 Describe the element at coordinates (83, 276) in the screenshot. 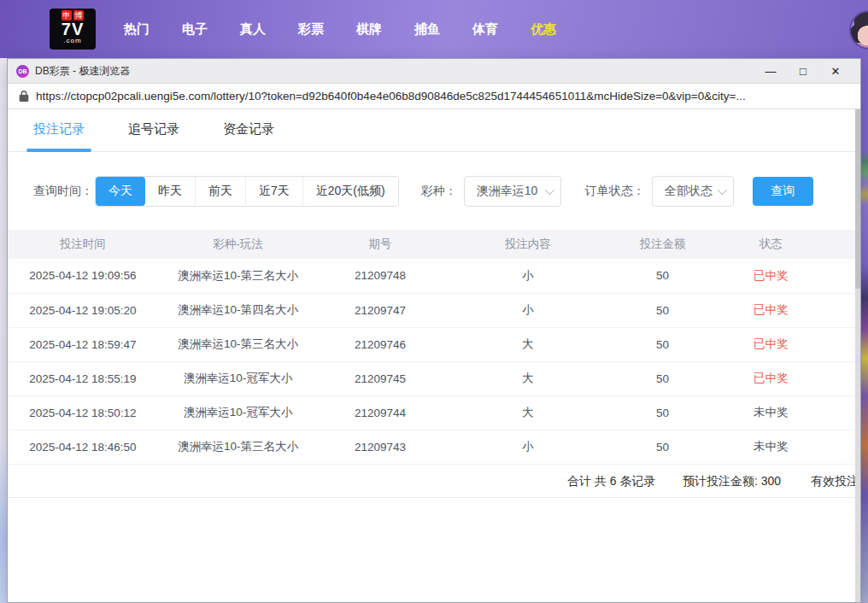

I see `cell-time: 2025-04-12 19:09:56` at that location.